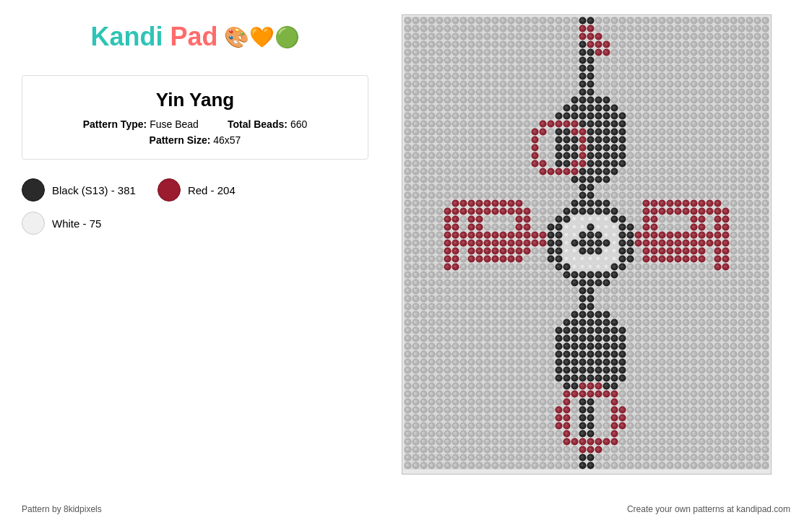 The width and height of the screenshot is (812, 520). What do you see at coordinates (62, 509) in the screenshot?
I see `footer-left: Pattern by 8kidpixels` at bounding box center [62, 509].